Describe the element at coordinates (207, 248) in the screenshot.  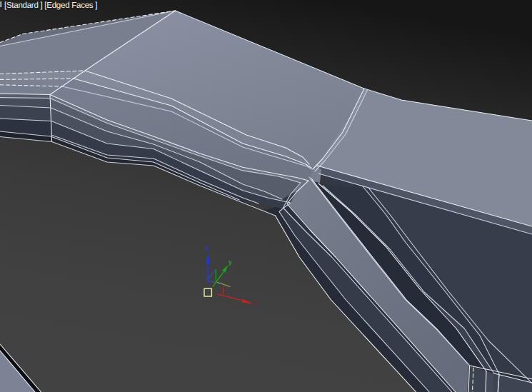
I see `svg-text: Z` at that location.